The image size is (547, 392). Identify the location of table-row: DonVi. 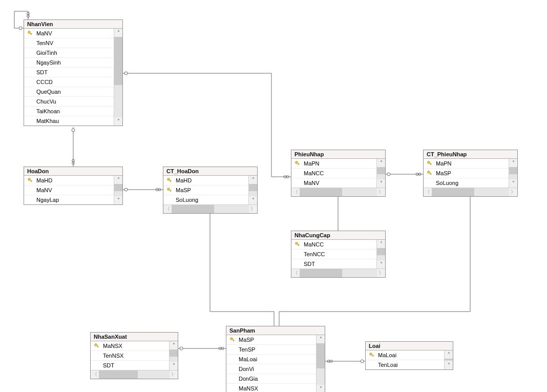
(271, 369).